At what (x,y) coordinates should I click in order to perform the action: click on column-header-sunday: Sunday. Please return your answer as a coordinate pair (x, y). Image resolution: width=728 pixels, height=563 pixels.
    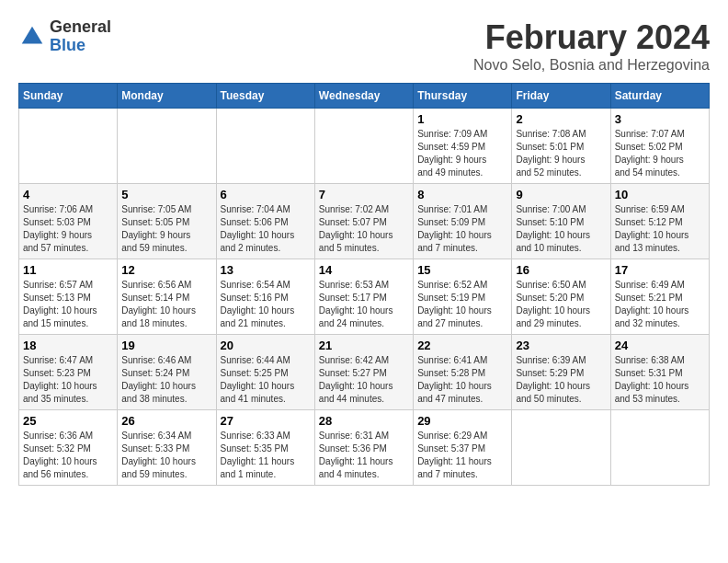
    Looking at the image, I should click on (68, 96).